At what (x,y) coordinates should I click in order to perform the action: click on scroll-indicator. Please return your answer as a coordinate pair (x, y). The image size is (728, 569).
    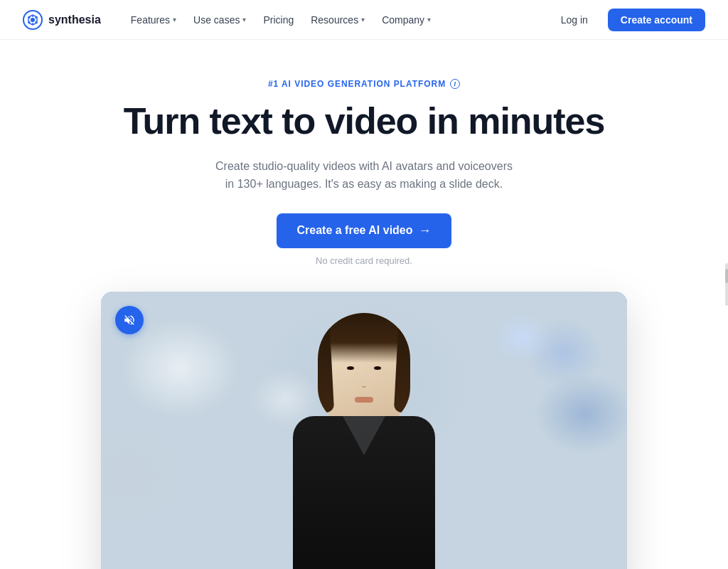
    Looking at the image, I should click on (727, 284).